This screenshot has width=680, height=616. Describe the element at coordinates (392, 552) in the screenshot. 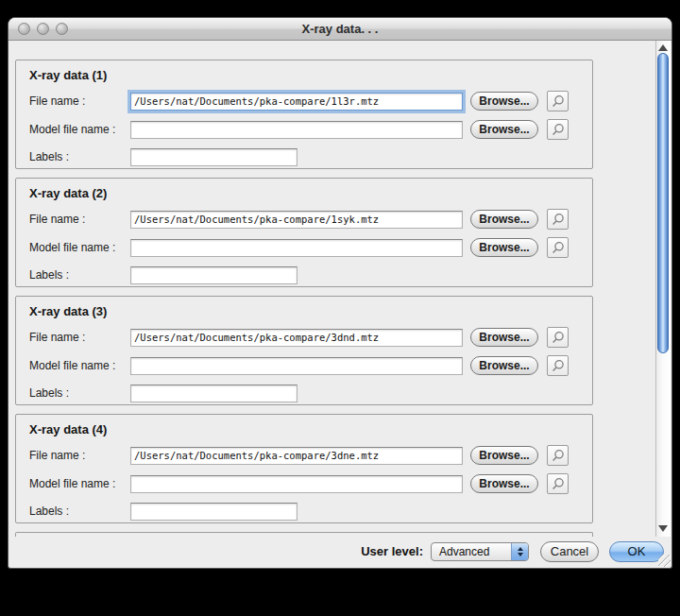

I see `user-level-label: User level:` at that location.